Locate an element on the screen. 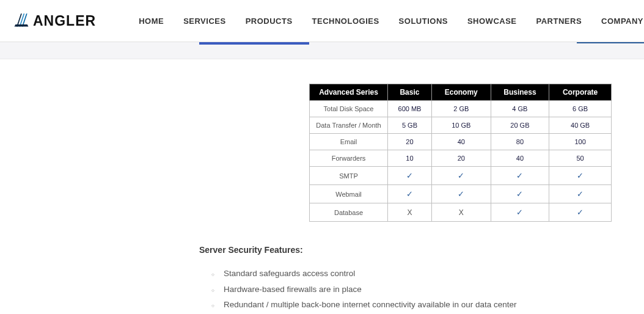 The image size is (644, 314). table-row: Data Transfer / Month5 GB10 GB20 GB40 GB is located at coordinates (461, 126).